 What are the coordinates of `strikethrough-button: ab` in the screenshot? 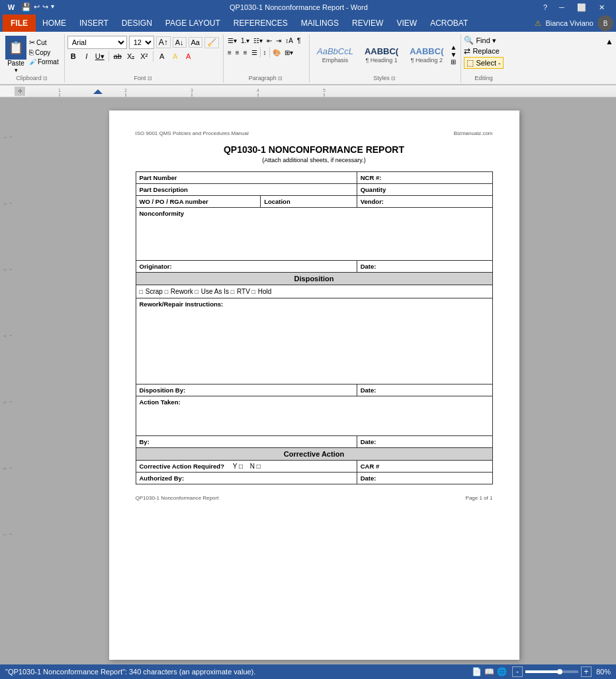 It's located at (118, 56).